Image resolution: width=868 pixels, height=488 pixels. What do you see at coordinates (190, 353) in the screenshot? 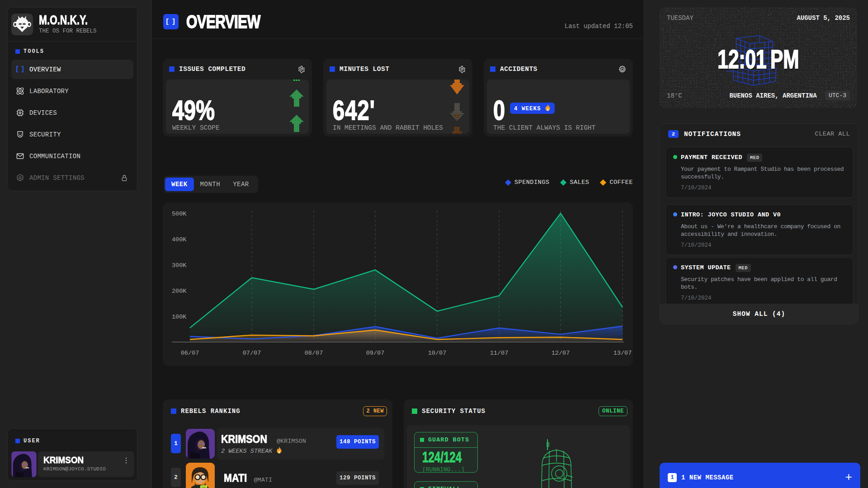
I see `svg-text: 06/07` at bounding box center [190, 353].